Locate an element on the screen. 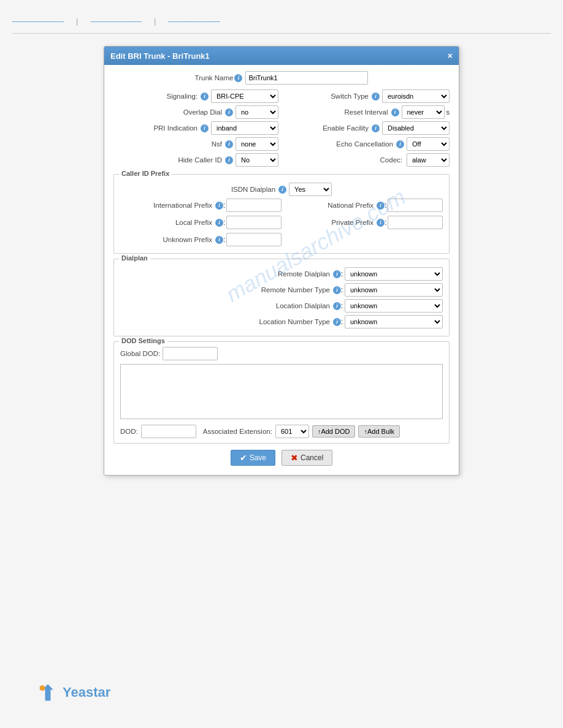  national-prefix-input is located at coordinates (415, 205).